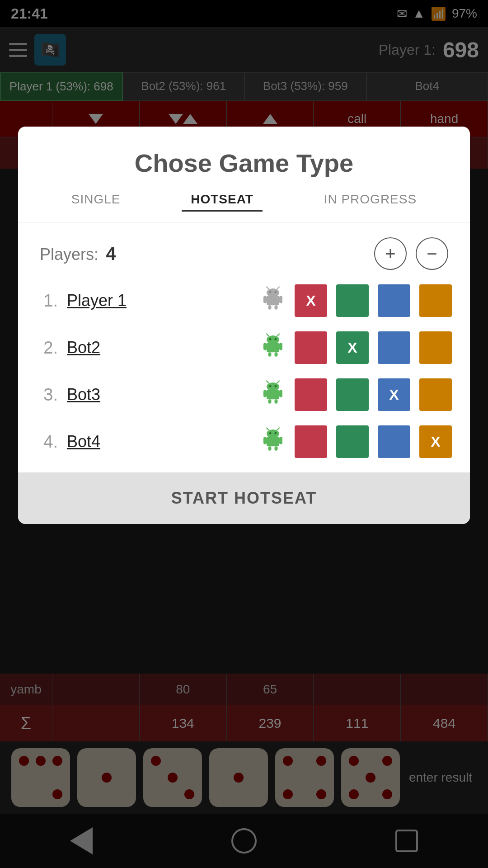 The width and height of the screenshot is (488, 868). I want to click on color-swatch-2-red, so click(311, 348).